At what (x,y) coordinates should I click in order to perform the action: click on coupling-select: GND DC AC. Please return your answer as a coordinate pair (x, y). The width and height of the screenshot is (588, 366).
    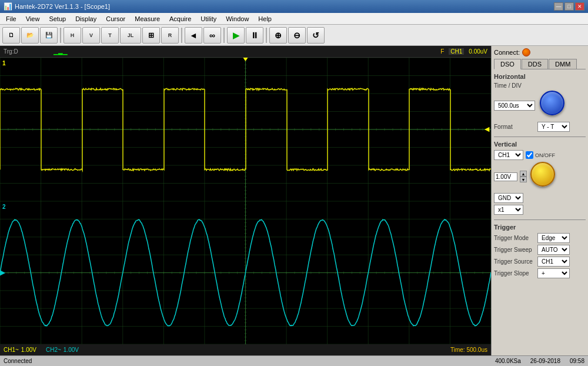
    Looking at the image, I should click on (509, 198).